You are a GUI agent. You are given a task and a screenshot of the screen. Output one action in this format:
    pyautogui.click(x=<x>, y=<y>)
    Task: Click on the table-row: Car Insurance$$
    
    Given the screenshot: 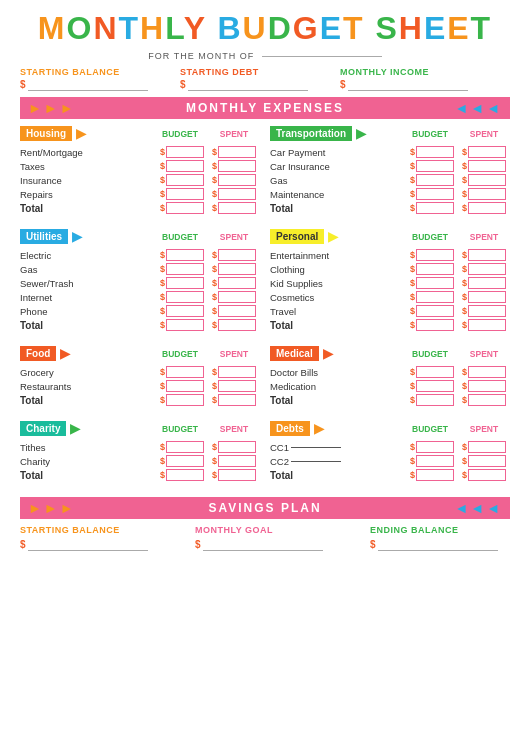 What is the action you would take?
    pyautogui.click(x=390, y=166)
    